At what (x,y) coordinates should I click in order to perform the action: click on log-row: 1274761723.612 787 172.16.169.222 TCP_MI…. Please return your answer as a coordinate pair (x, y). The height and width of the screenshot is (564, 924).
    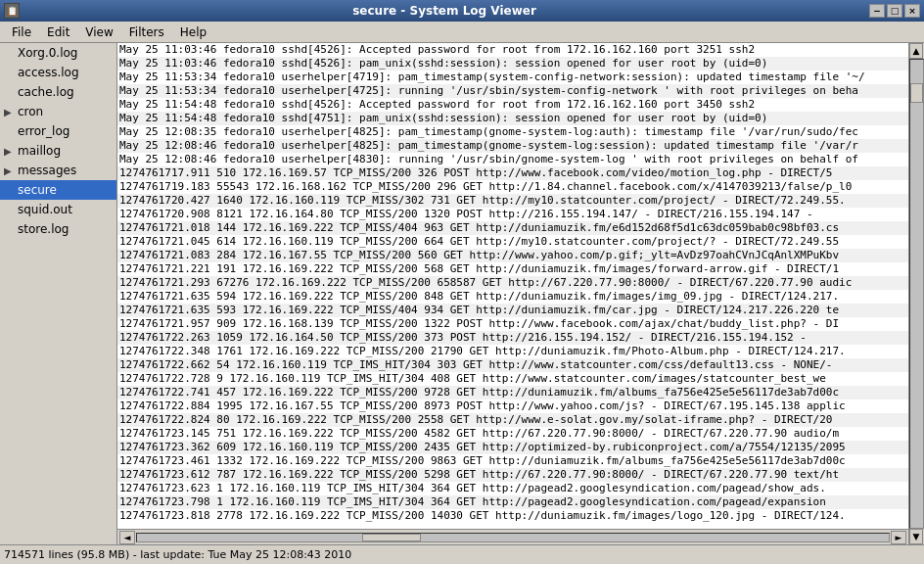
    Looking at the image, I should click on (513, 475).